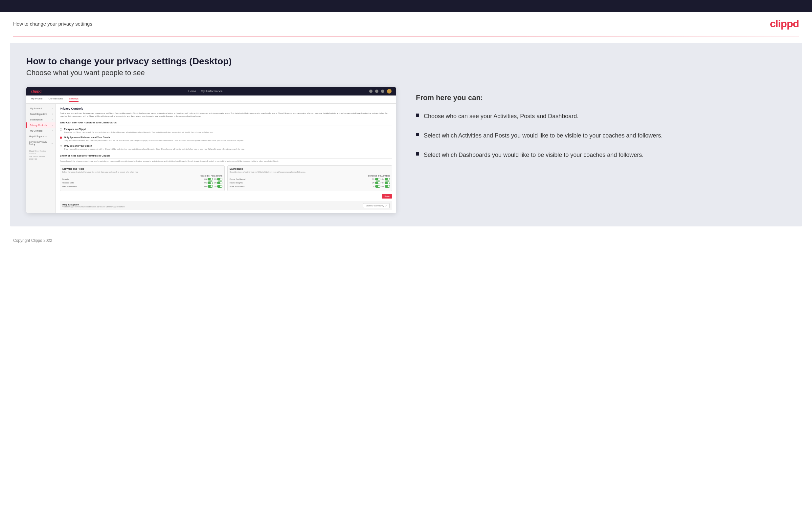  I want to click on mockup-work-coaches-toggle, so click(378, 186).